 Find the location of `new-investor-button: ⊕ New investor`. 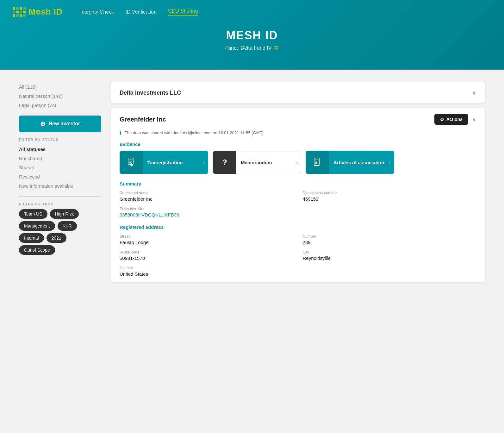

new-investor-button: ⊕ New investor is located at coordinates (60, 124).